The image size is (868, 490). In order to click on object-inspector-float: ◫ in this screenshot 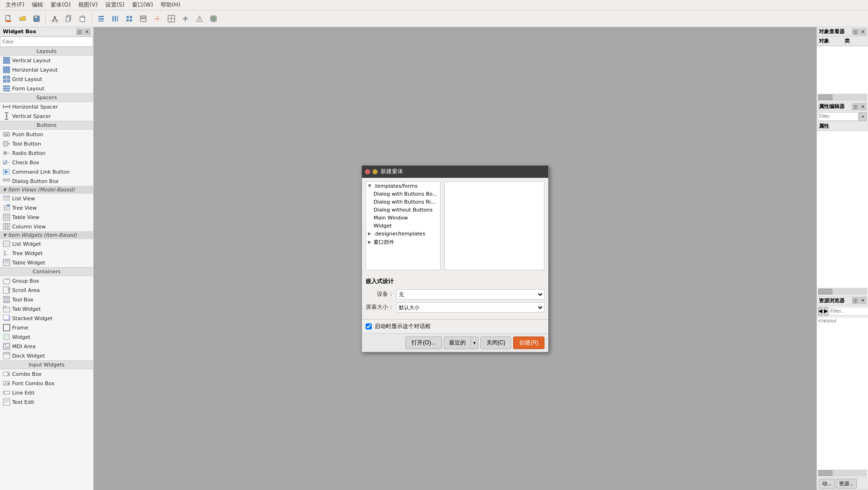, I will do `click(855, 32)`.